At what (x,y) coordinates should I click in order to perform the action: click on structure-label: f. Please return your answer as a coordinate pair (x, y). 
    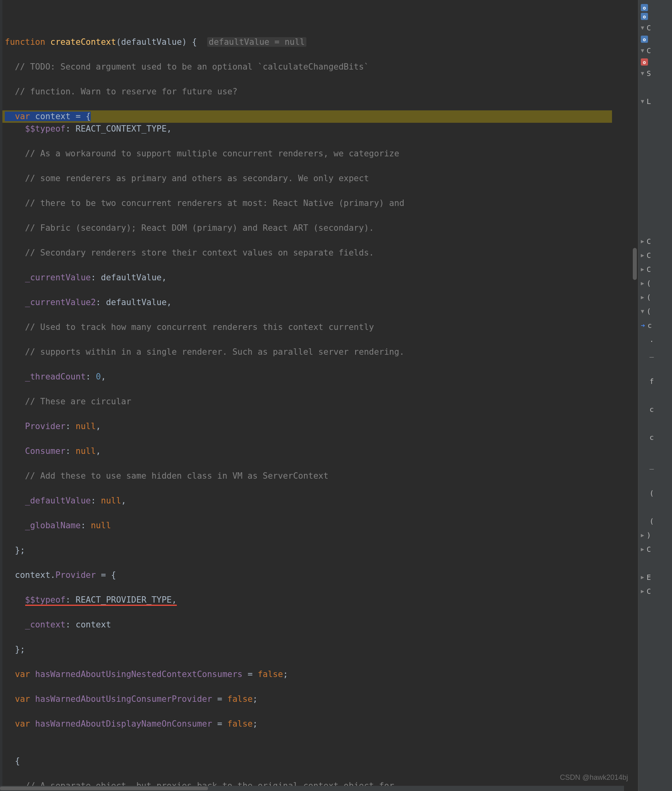
    Looking at the image, I should click on (647, 382).